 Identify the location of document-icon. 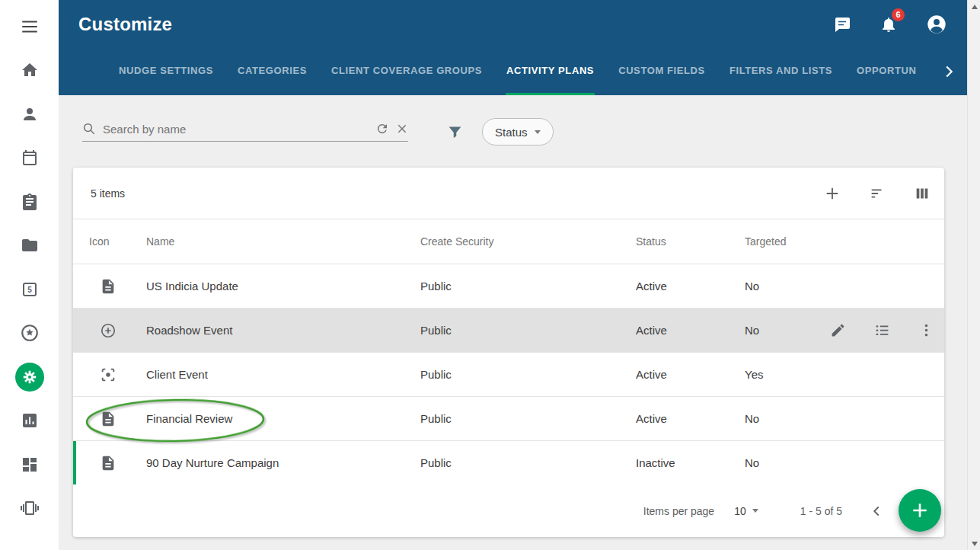
(117, 419).